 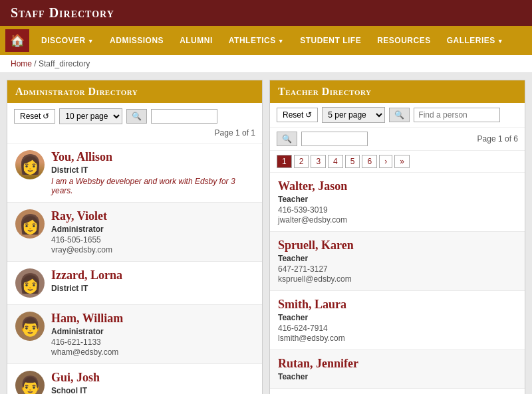 I want to click on page-5-button: 5, so click(x=352, y=161).